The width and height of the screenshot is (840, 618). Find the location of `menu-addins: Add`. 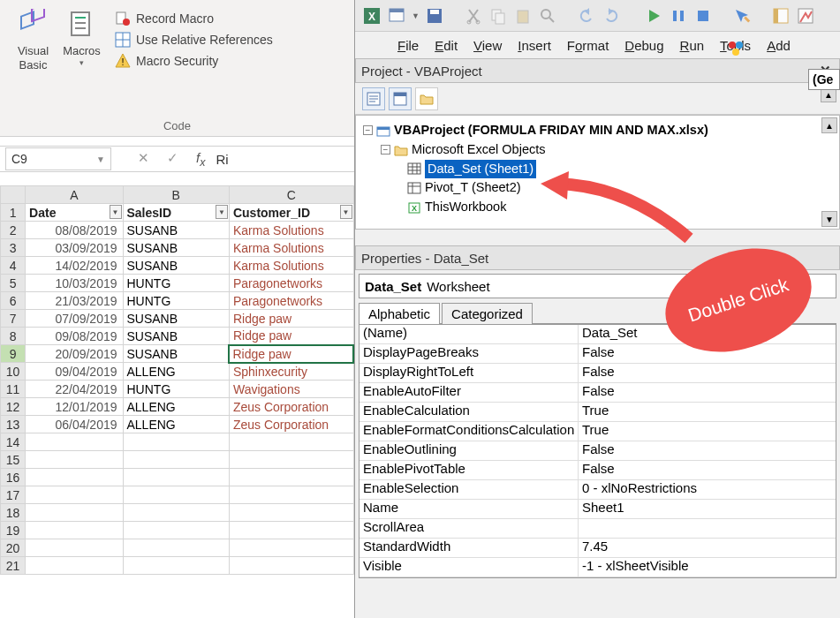

menu-addins: Add is located at coordinates (779, 46).